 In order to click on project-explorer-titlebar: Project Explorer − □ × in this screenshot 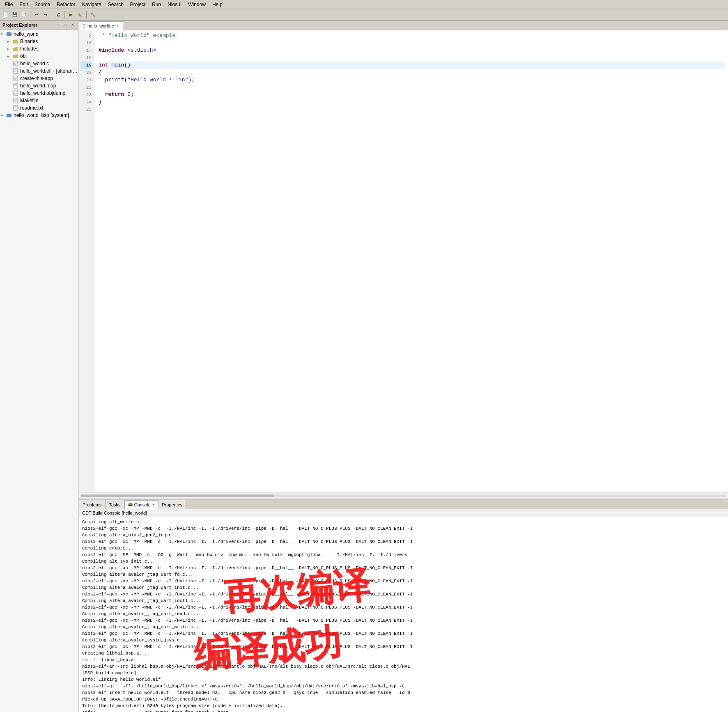, I will do `click(39, 25)`.